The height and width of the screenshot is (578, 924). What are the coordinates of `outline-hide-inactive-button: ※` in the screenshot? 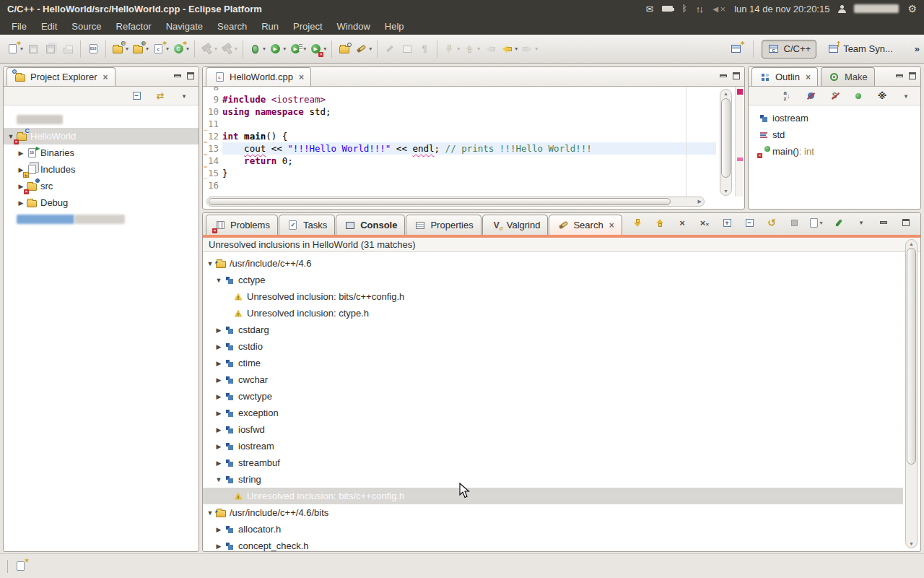 It's located at (882, 96).